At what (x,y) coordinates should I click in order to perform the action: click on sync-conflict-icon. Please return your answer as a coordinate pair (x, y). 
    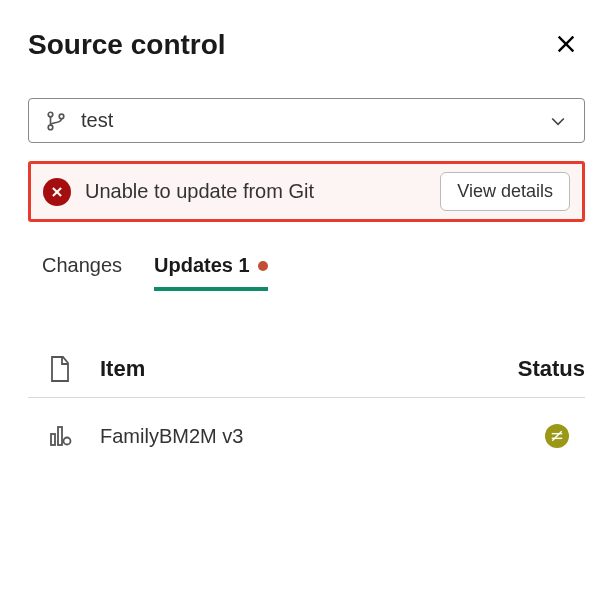
    Looking at the image, I should click on (557, 436).